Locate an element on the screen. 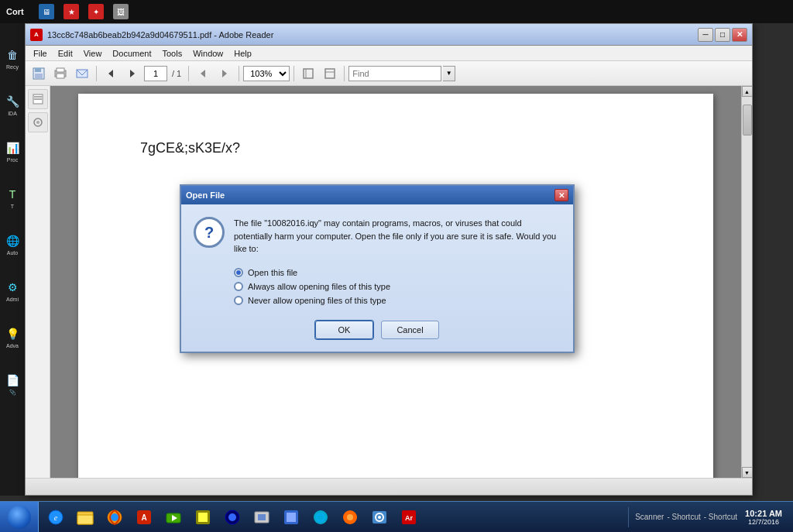 Image resolution: width=793 pixels, height=532 pixels. top-bar-icons: 🖥 ★ ✦ 🖼 is located at coordinates (84, 12).